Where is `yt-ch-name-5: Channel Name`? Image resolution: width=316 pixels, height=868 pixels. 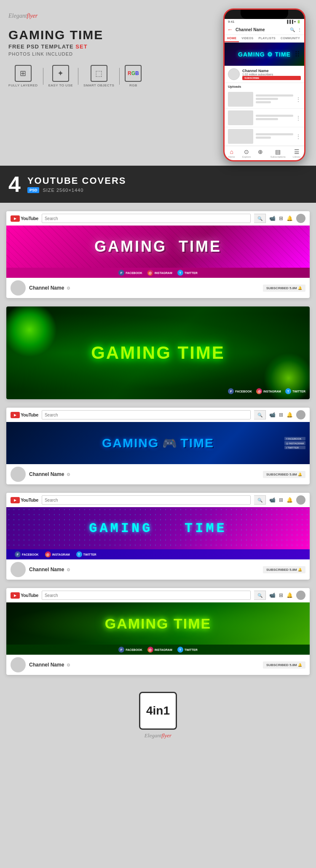 yt-ch-name-5: Channel Name is located at coordinates (46, 665).